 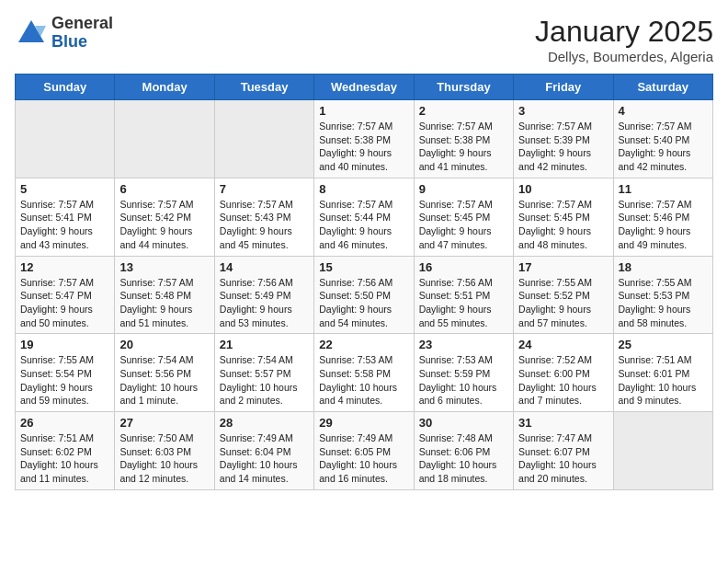 I want to click on day-content: Daylight: 10 hours and 6 minutes., so click(x=463, y=394).